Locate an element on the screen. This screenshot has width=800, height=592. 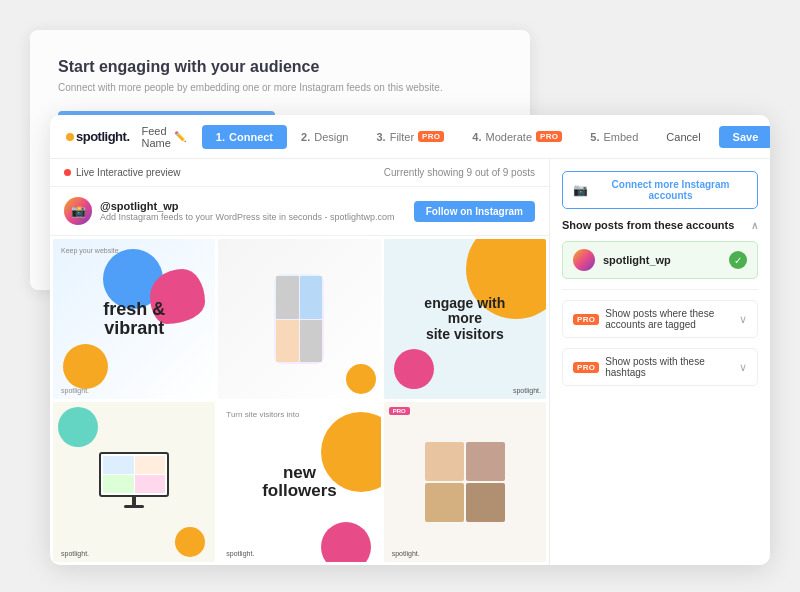
live-preview: Live Interactive preview is located at coordinates (122, 172).